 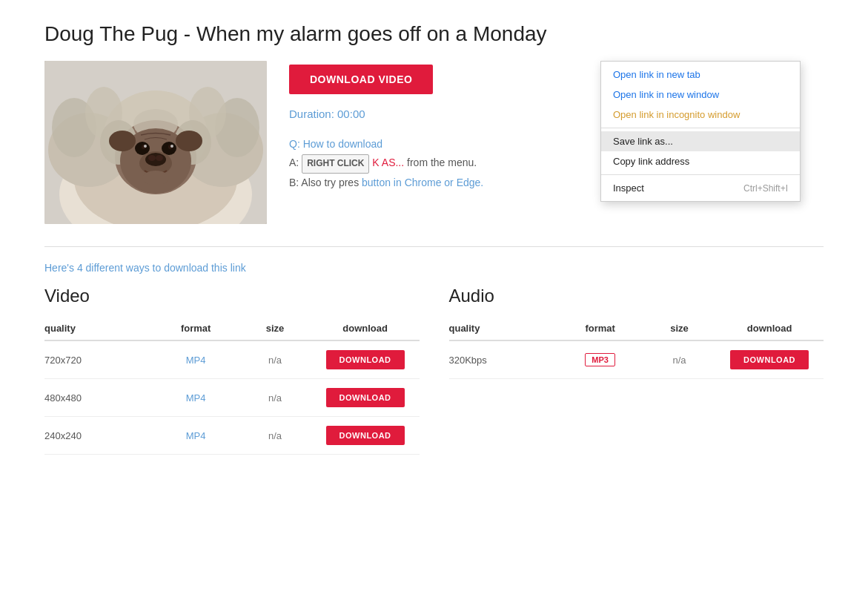 I want to click on video-row-2-size: n/a, so click(x=274, y=398).